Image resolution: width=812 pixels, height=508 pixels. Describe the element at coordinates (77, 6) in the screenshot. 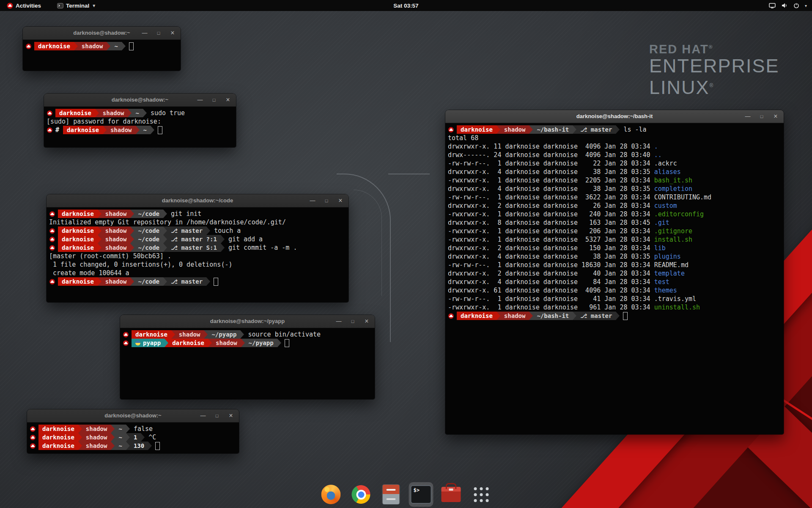

I see `app-menu-terminal: Terminal ▼` at that location.